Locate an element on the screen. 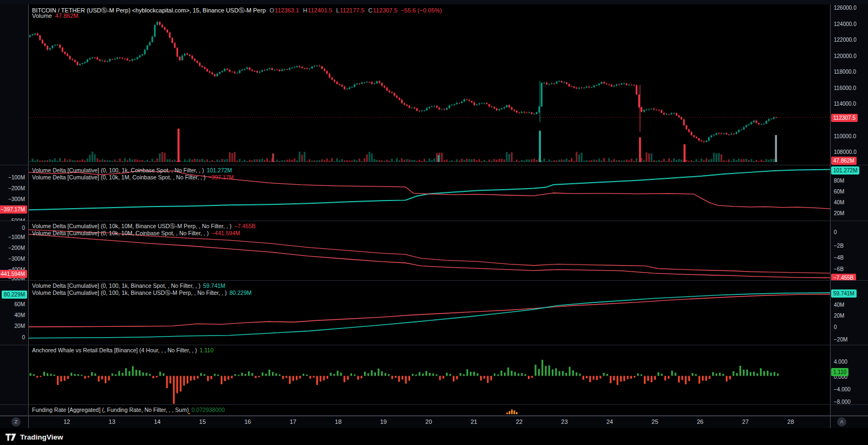  indicator-legend: Volume Delta [Cumulative] (0, 10k, 10M, … is located at coordinates (144, 230).